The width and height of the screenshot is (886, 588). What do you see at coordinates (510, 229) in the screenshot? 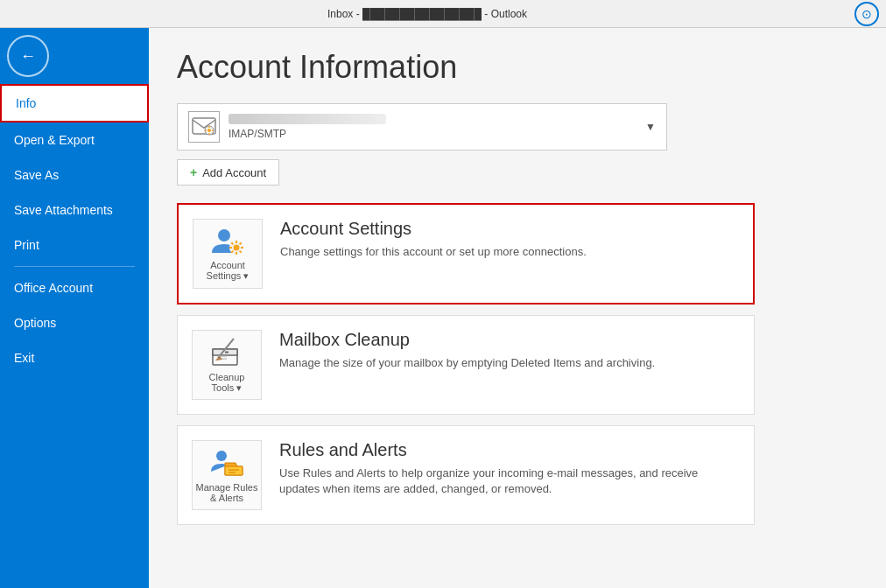
I see `account-settings-title: Account Settings` at bounding box center [510, 229].